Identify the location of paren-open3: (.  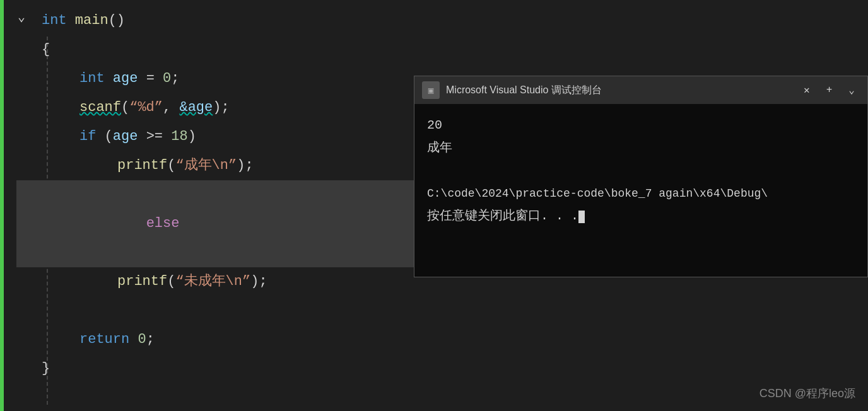
(172, 166).